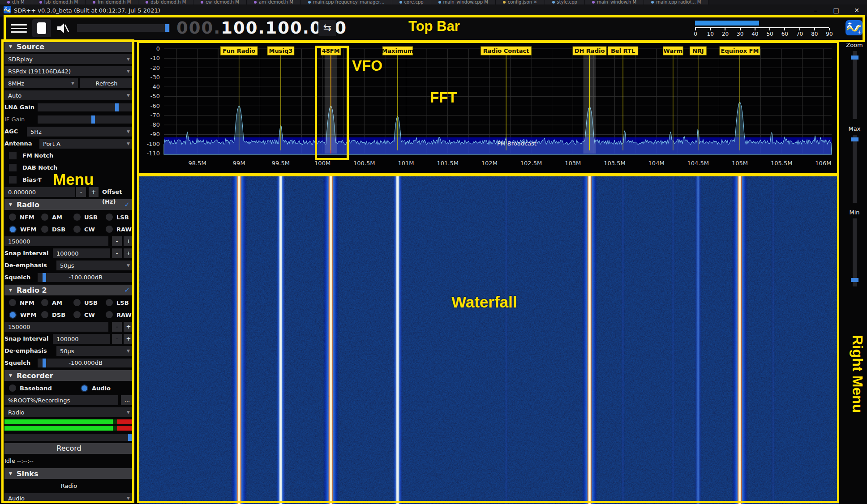  What do you see at coordinates (112, 2) in the screenshot?
I see `editor-tab: fm_demod.h M` at bounding box center [112, 2].